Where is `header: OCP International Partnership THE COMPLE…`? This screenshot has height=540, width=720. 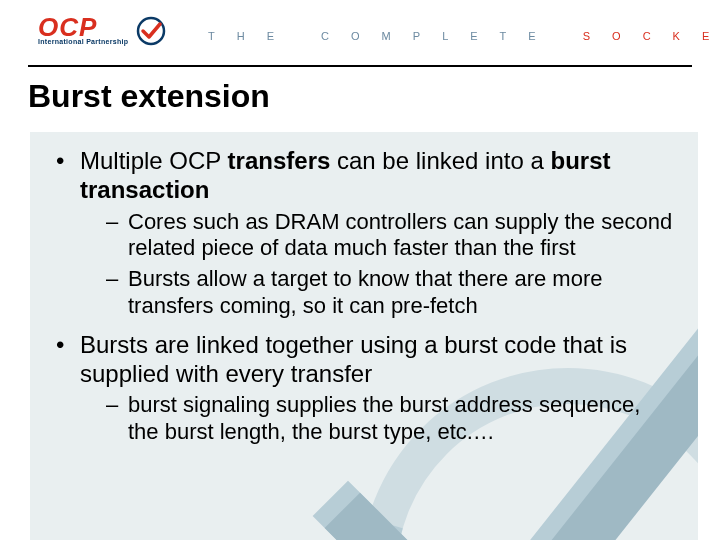 header: OCP International Partnership THE COMPLE… is located at coordinates (360, 31).